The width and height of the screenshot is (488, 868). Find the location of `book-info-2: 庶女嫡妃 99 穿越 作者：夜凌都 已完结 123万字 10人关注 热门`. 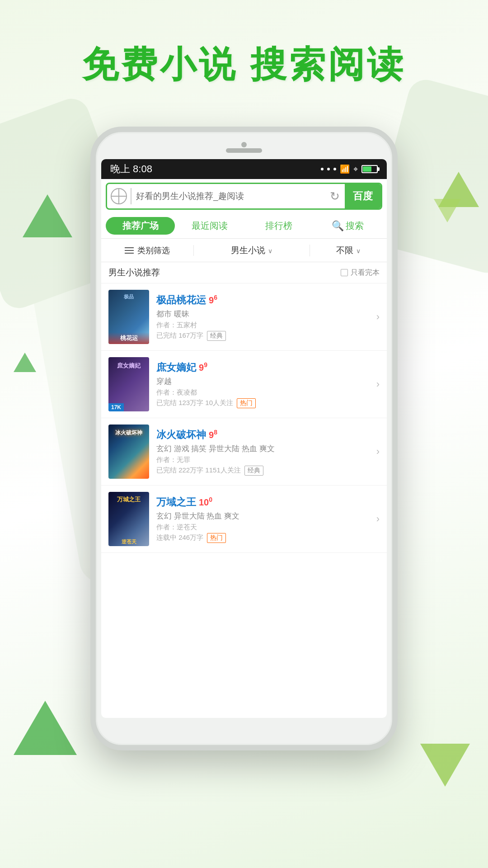

book-info-2: 庶女嫡妃 99 穿越 作者：夜凌都 已完结 123万字 10人关注 热门 is located at coordinates (264, 384).